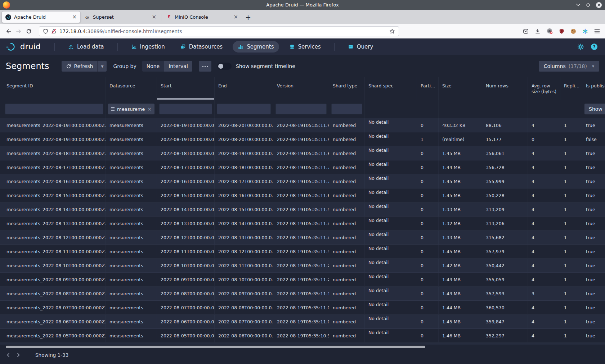  What do you see at coordinates (301, 279) in the screenshot?
I see `cell-version: 2022-08-19T05:35:11.2...` at bounding box center [301, 279].